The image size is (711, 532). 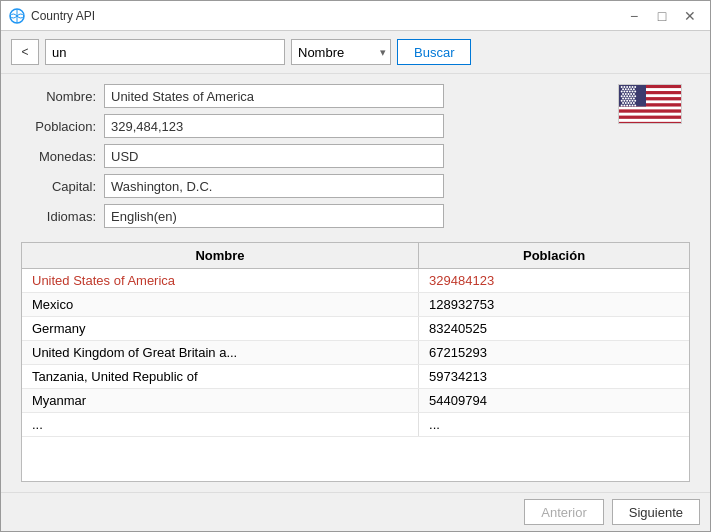 I want to click on flag-area, so click(x=650, y=156).